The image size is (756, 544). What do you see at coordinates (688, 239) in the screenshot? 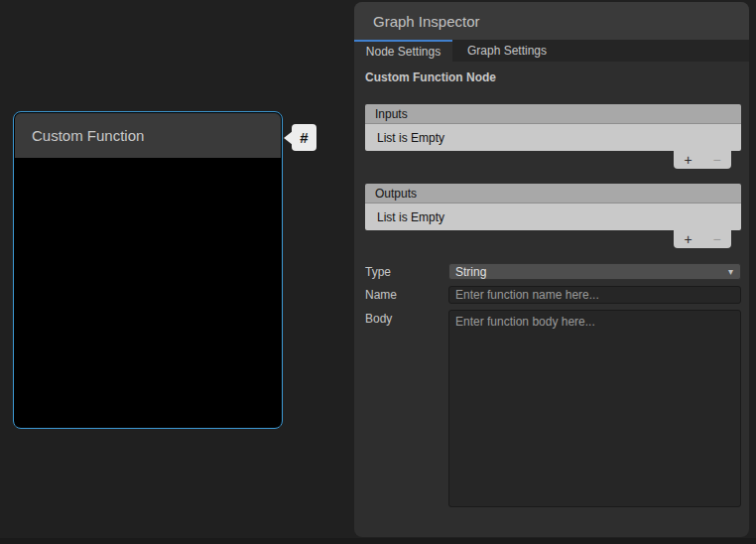
I see `outputs-add-button: +` at bounding box center [688, 239].